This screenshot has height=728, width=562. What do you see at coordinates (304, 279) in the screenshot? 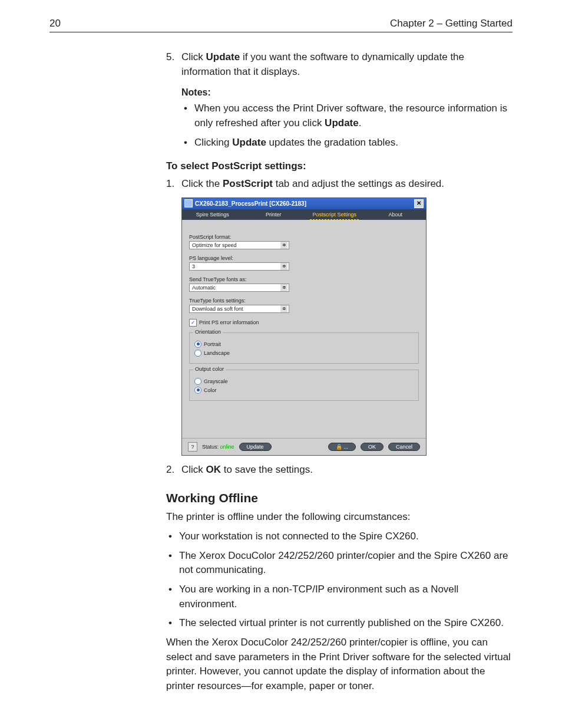
I see `field-label: Send TrueType fonts as:` at bounding box center [304, 279].